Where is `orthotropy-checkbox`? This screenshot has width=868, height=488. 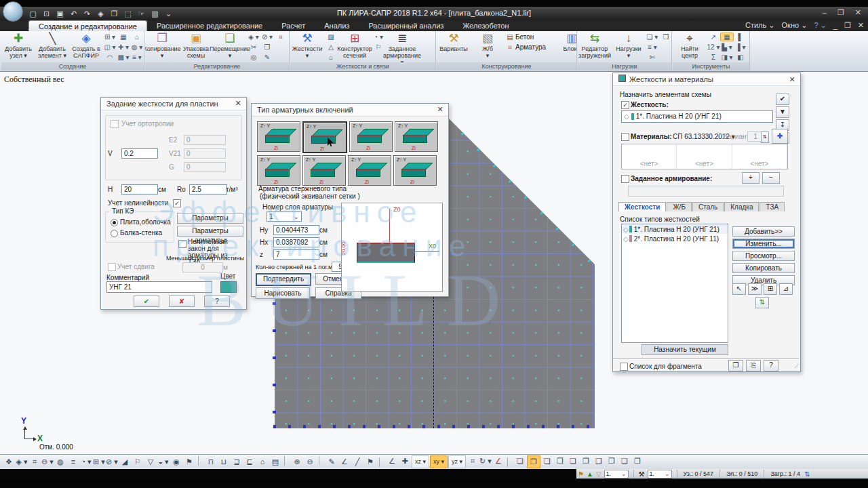
orthotropy-checkbox is located at coordinates (115, 124).